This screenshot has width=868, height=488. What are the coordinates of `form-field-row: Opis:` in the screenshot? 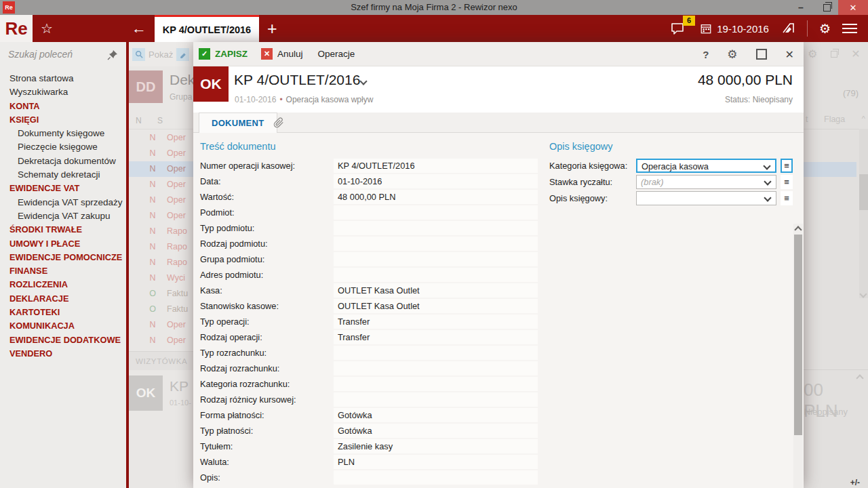 It's located at (370, 477).